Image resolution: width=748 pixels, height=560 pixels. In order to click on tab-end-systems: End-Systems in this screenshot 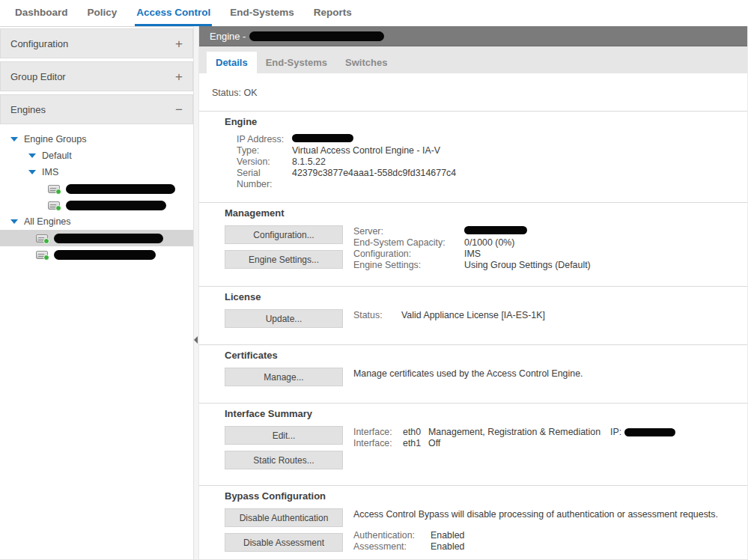, I will do `click(297, 63)`.